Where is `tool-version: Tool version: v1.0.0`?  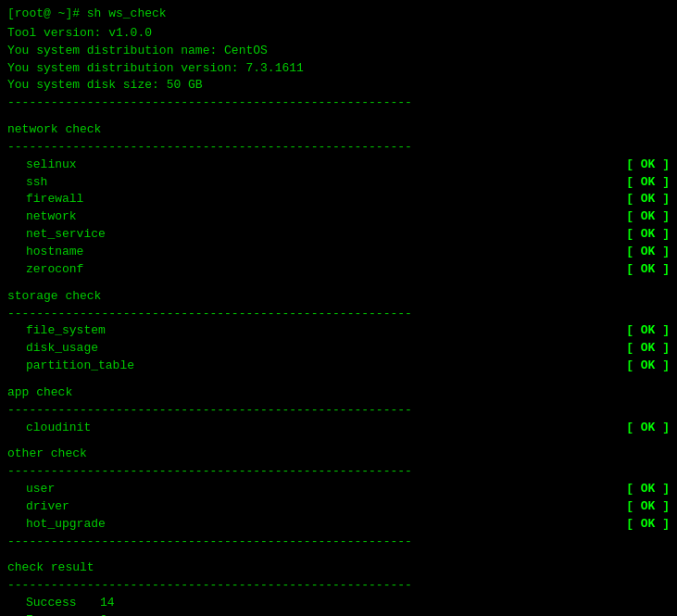 tool-version: Tool version: v1.0.0 is located at coordinates (339, 33).